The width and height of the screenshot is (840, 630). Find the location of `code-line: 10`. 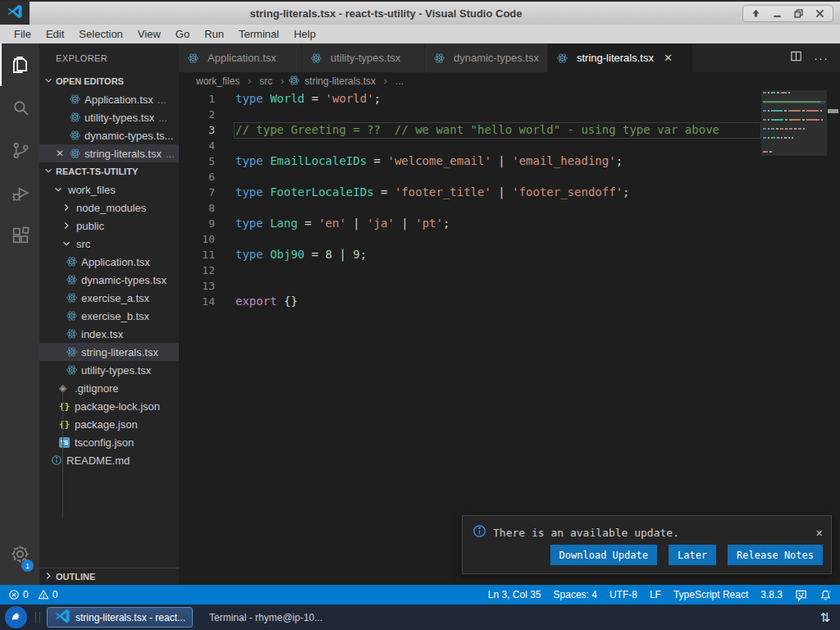

code-line: 10 is located at coordinates (509, 240).